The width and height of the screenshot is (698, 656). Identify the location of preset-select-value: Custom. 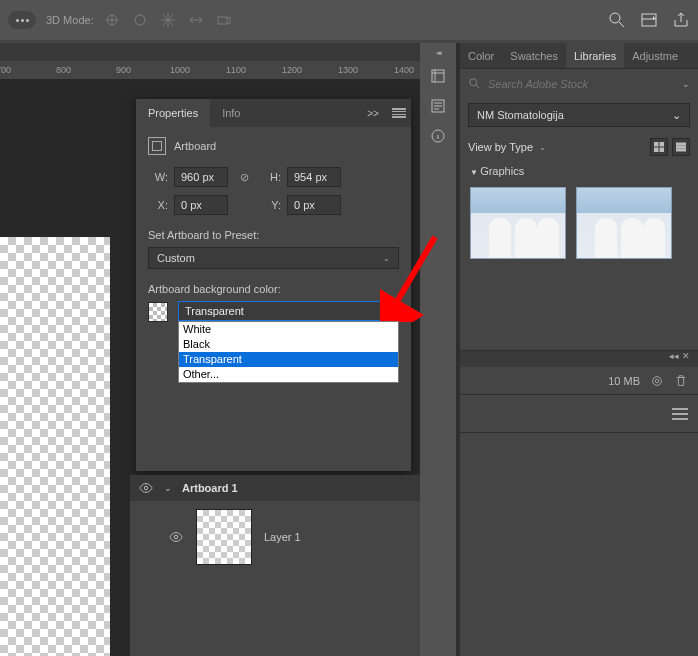
(176, 258).